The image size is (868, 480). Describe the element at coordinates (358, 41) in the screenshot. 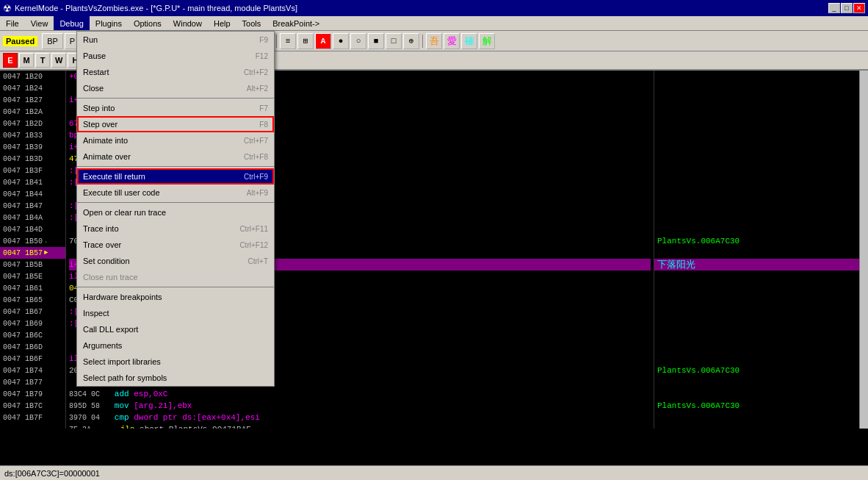

I see `icon-btn-4: ○` at that location.